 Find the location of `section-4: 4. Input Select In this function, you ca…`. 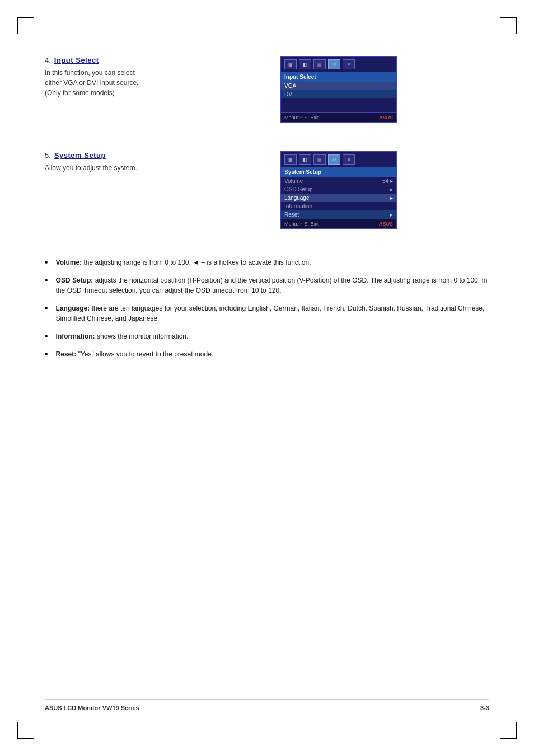

section-4: 4. Input Select In this function, you ca… is located at coordinates (267, 90).